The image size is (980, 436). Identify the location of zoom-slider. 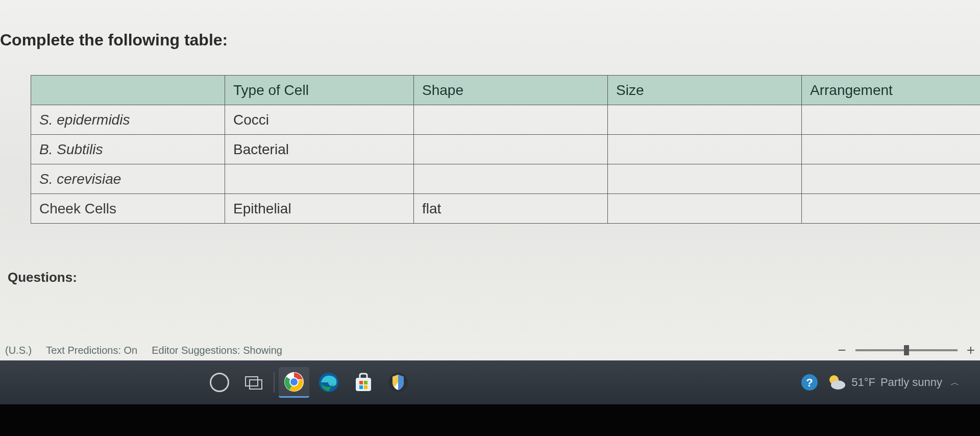
(906, 350).